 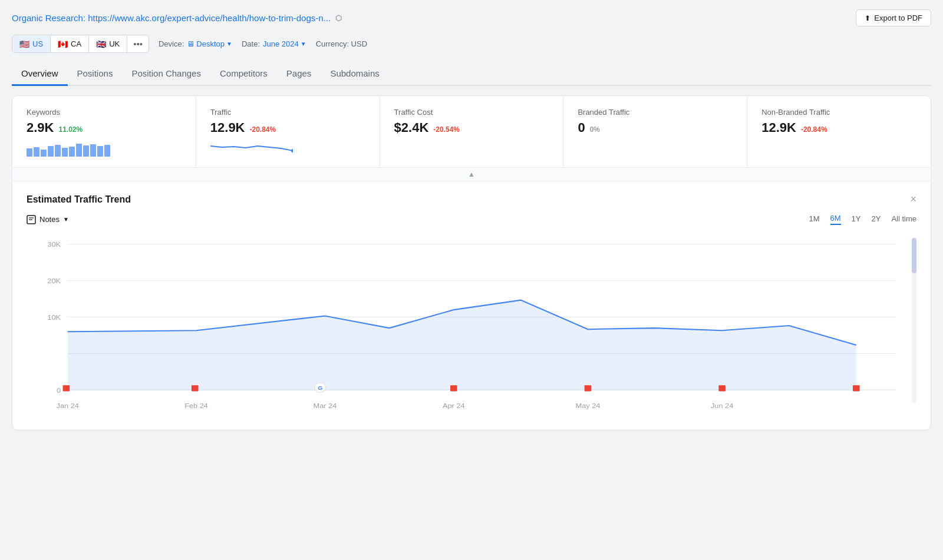 What do you see at coordinates (196, 44) in the screenshot?
I see `device-control: Device: 🖥 Desktop ▼` at bounding box center [196, 44].